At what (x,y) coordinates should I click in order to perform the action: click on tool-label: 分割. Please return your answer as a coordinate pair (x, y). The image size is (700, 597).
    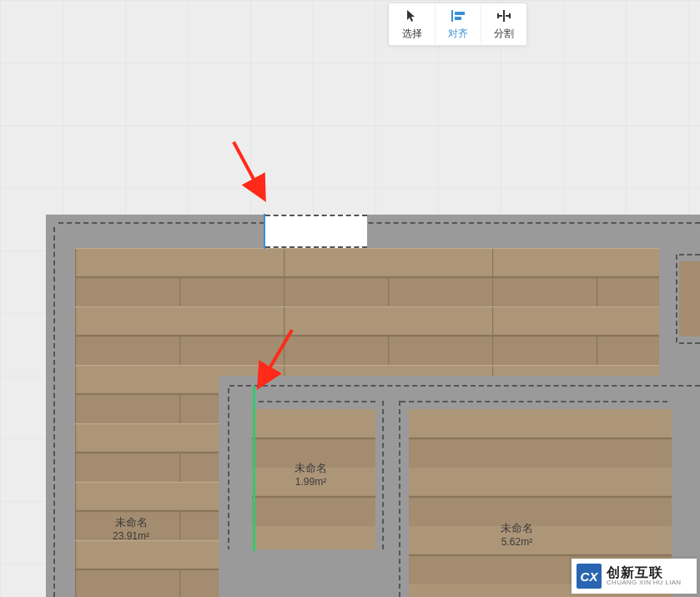
    Looking at the image, I should click on (504, 33).